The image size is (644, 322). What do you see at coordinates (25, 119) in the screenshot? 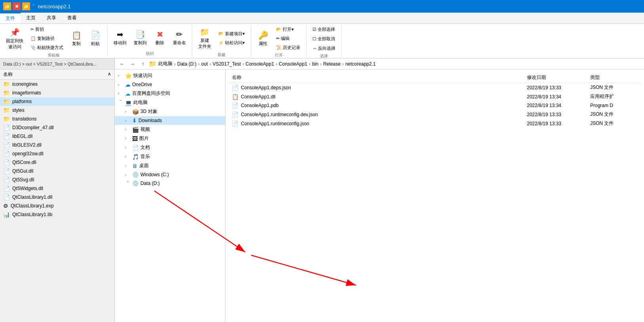
I see `item-label: translations` at bounding box center [25, 119].